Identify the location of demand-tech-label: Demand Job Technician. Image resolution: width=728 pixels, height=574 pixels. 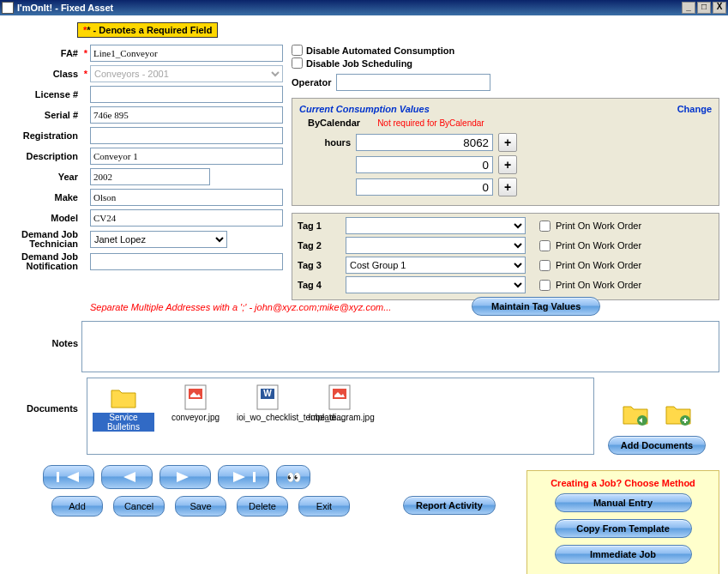
(45, 239).